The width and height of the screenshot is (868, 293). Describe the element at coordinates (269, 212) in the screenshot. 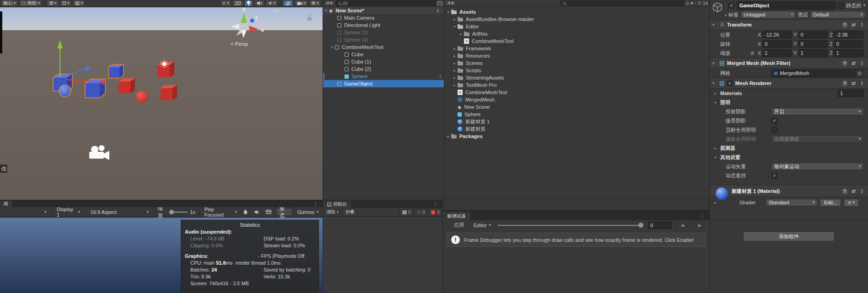

I see `stats-grid-toggle` at that location.